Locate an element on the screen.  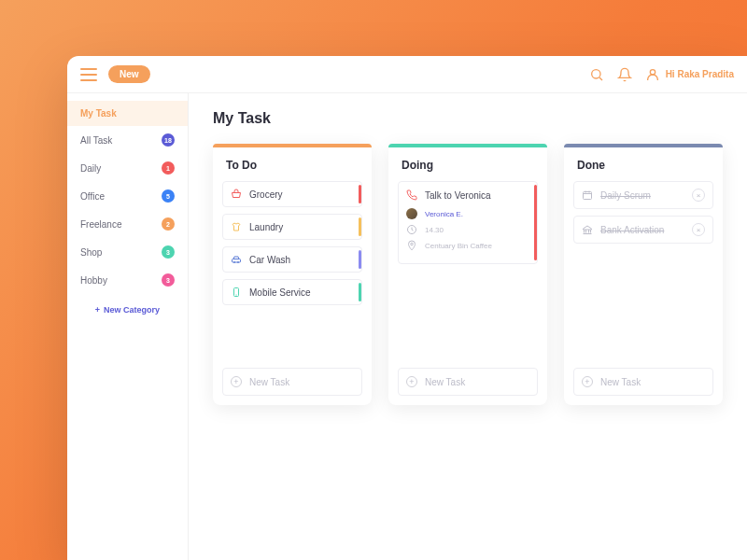
new-category-label: New Category is located at coordinates (132, 310).